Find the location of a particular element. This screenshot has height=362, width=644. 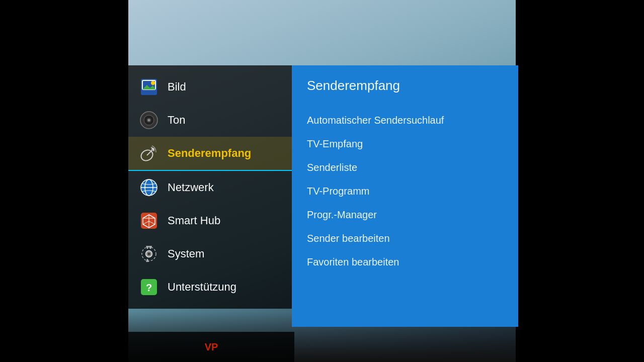

sidebar-item-ton: Ton is located at coordinates (211, 120).